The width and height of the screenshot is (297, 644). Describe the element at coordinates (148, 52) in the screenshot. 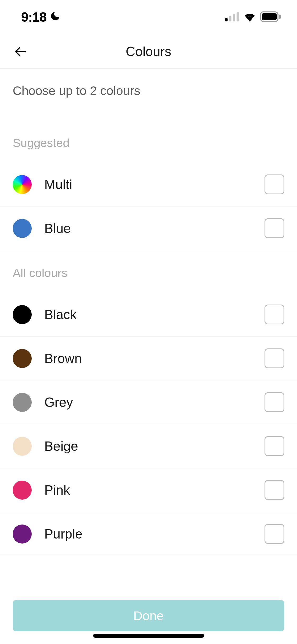

I see `page-header: Colours` at that location.